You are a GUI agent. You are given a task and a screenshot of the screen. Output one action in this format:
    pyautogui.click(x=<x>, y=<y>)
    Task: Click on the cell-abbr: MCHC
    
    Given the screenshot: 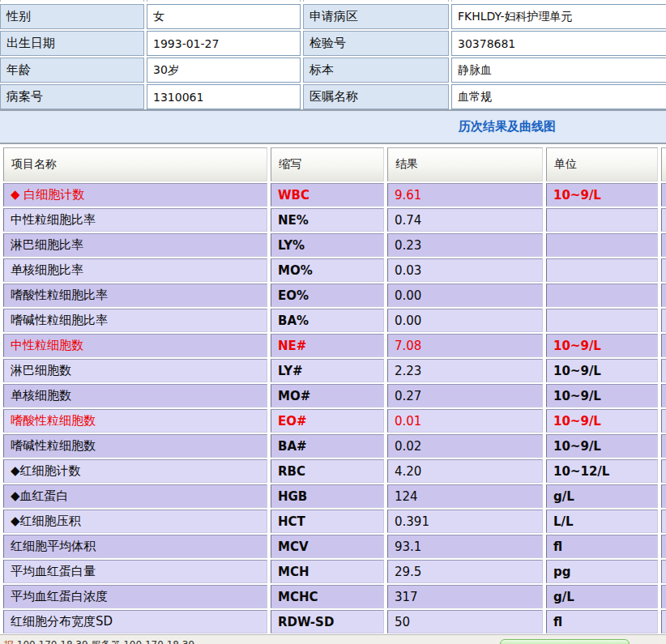 What is the action you would take?
    pyautogui.click(x=327, y=596)
    